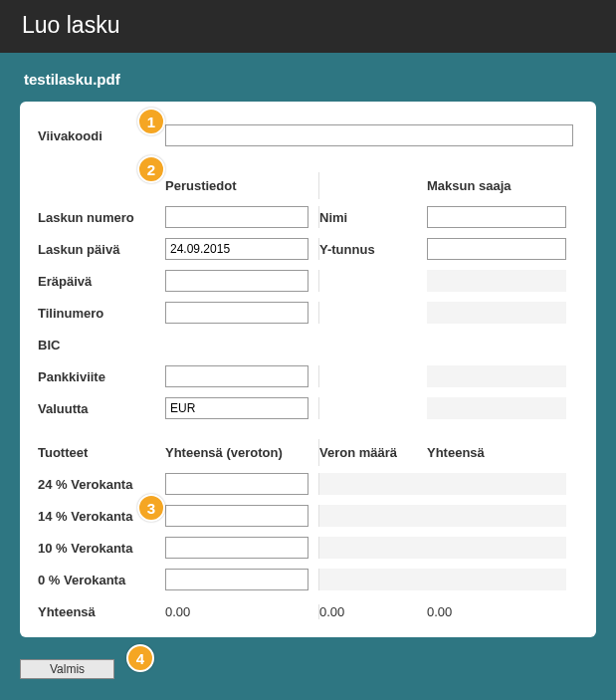 The image size is (616, 700). I want to click on bank-ref-input, so click(237, 376).